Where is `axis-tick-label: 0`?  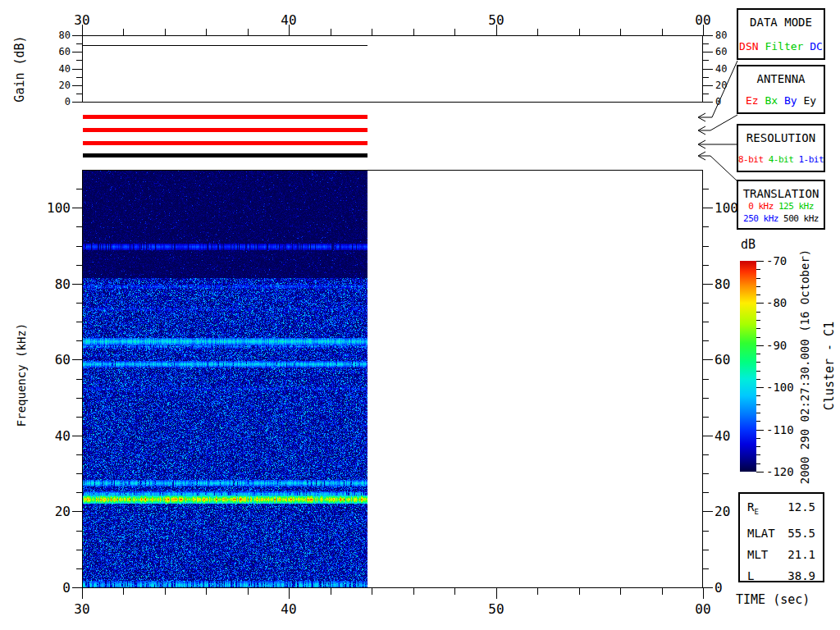
axis-tick-label: 0 is located at coordinates (46, 587).